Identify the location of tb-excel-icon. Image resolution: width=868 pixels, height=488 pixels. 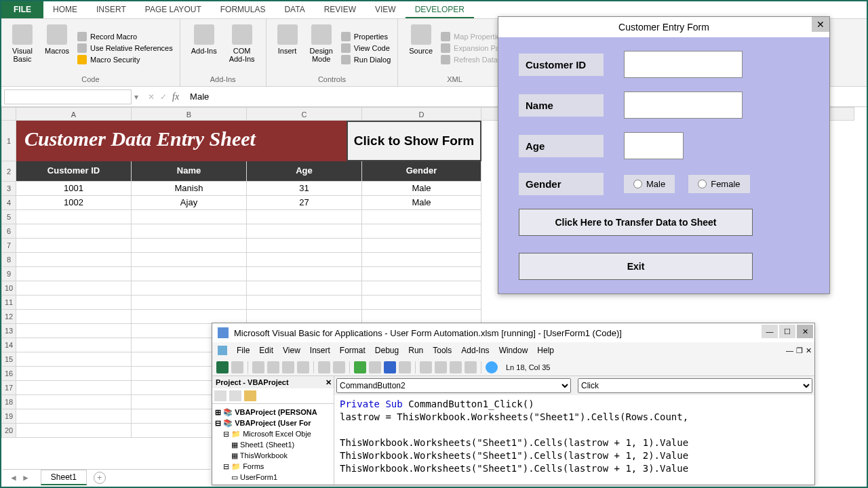
(222, 367).